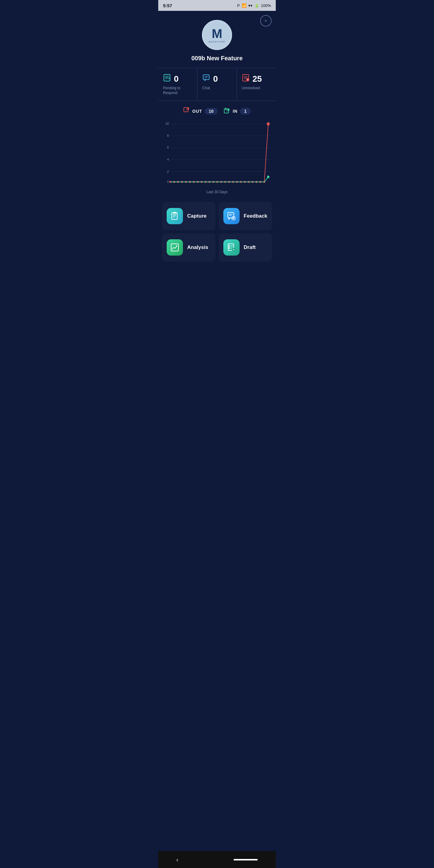  I want to click on status-time: 5:57, so click(168, 5).